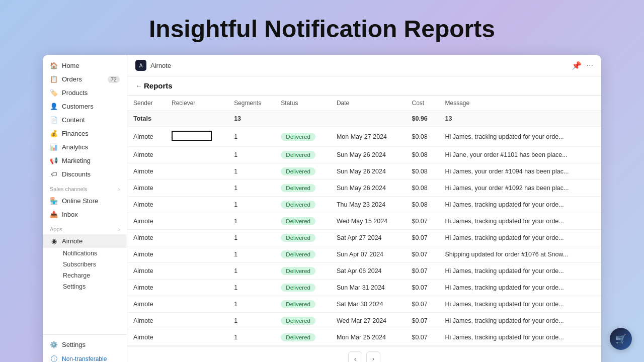 The height and width of the screenshot is (362, 644). What do you see at coordinates (85, 345) in the screenshot?
I see `sidebar-item-settings: ⚙️ Settings` at bounding box center [85, 345].